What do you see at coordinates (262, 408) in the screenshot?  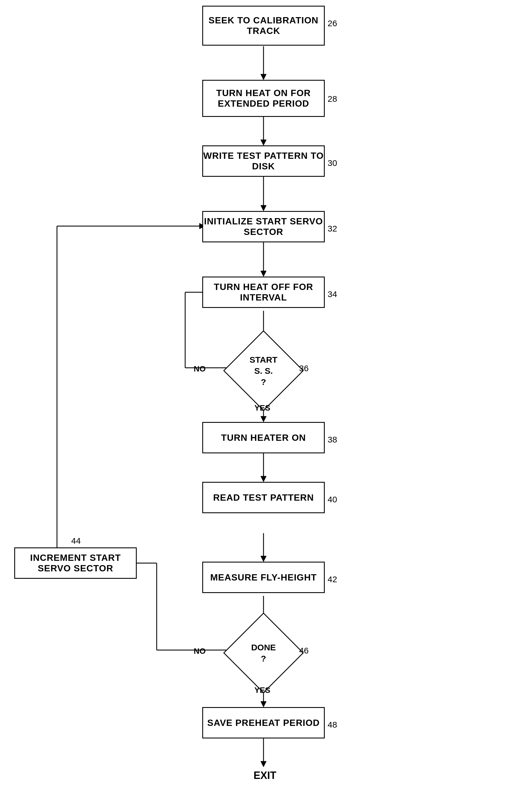 I see `start-ss-yes-label: YES` at bounding box center [262, 408].